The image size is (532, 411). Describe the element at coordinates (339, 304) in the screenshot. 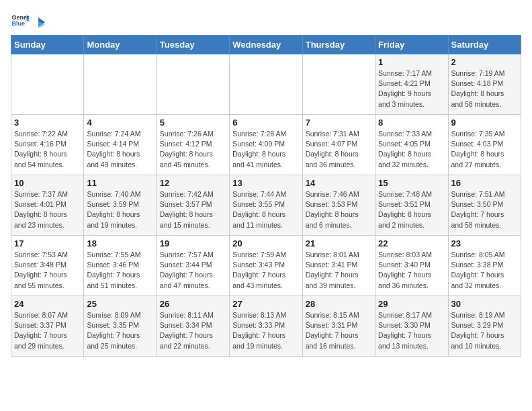

I see `day-number: 28` at that location.